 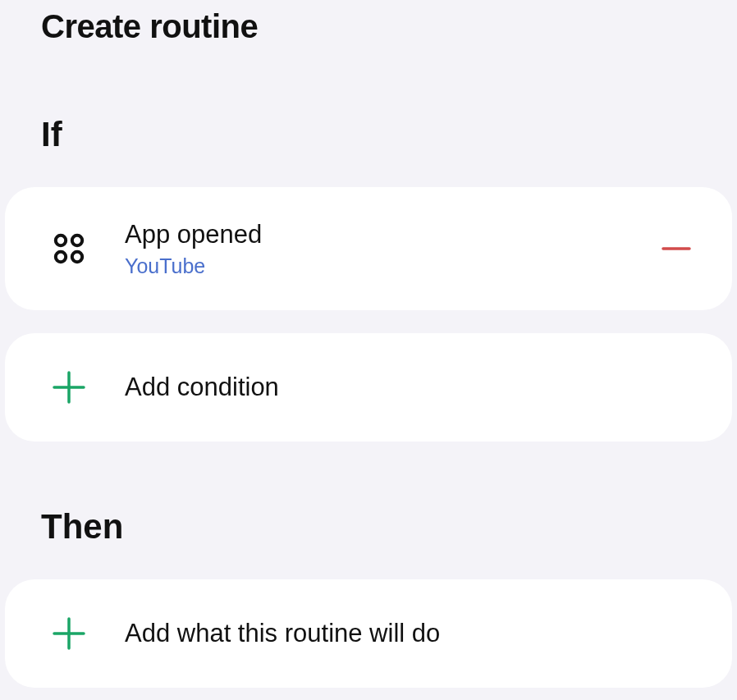 What do you see at coordinates (149, 26) in the screenshot?
I see `page-title: Create routine` at bounding box center [149, 26].